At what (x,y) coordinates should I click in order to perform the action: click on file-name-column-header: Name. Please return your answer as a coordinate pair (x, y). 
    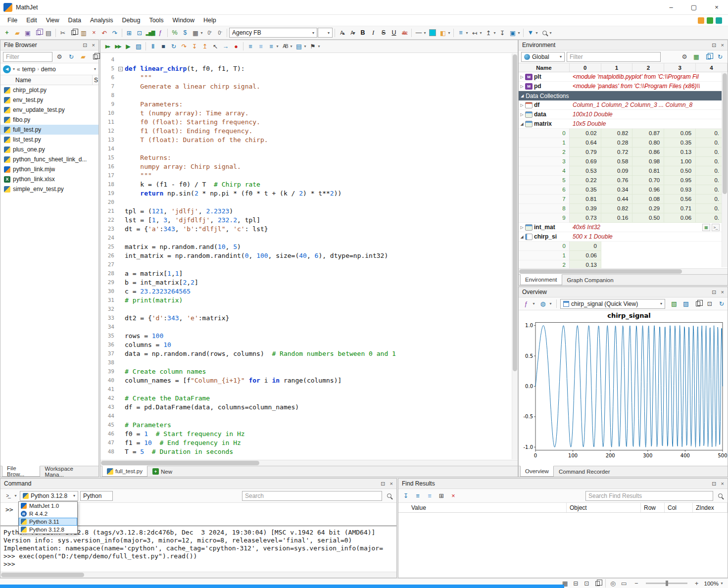
    Looking at the image, I should click on (47, 80).